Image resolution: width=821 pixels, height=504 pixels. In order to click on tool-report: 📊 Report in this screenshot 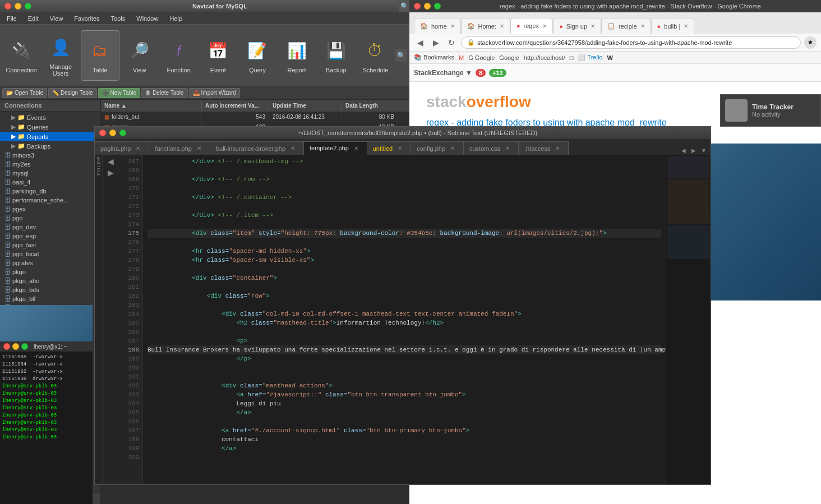, I will do `click(297, 56)`.